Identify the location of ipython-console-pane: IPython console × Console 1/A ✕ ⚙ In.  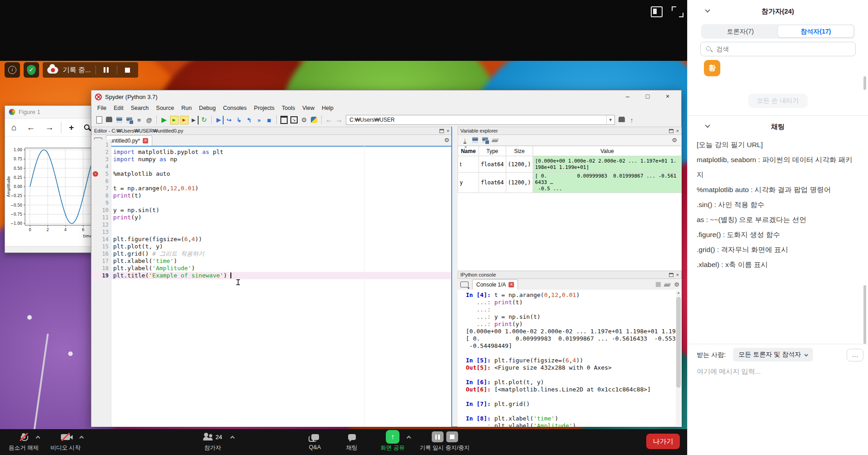
(570, 349).